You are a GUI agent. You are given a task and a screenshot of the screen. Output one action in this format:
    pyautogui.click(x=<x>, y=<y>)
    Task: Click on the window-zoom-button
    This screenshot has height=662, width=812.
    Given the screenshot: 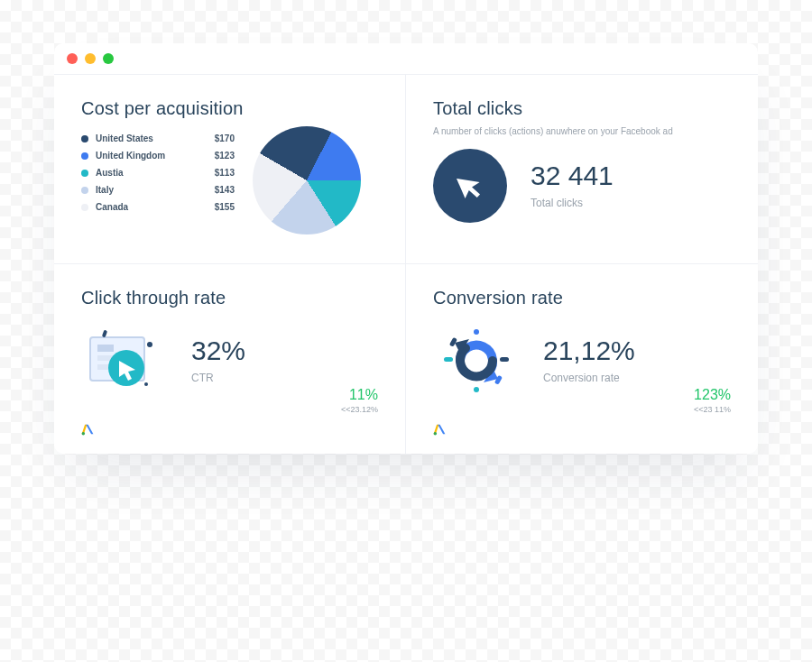 What is the action you would take?
    pyautogui.click(x=108, y=59)
    